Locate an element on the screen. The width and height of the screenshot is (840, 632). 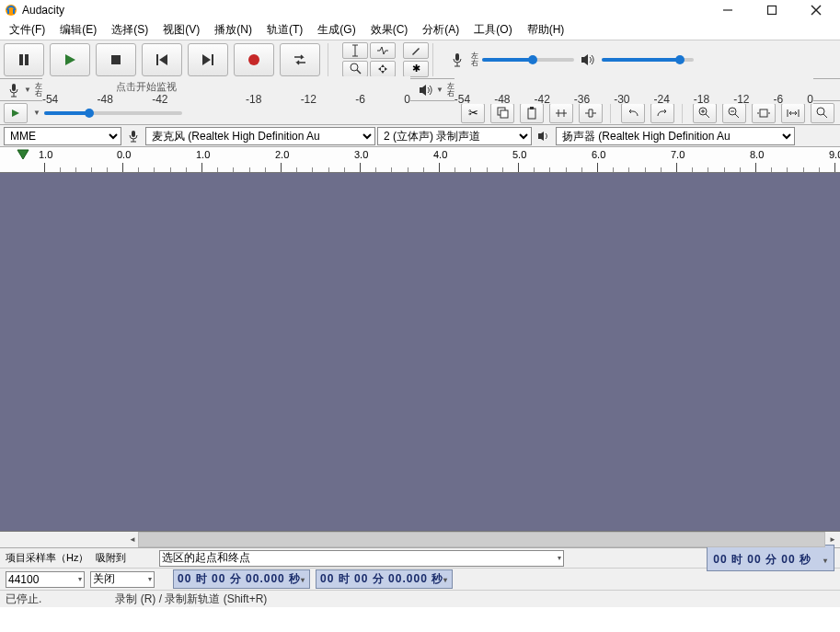
selection-value-row: 44100▾ 关闭▾ 00 时 00 分 00.000 秒▾ 00 时 00 分… is located at coordinates (420, 580).